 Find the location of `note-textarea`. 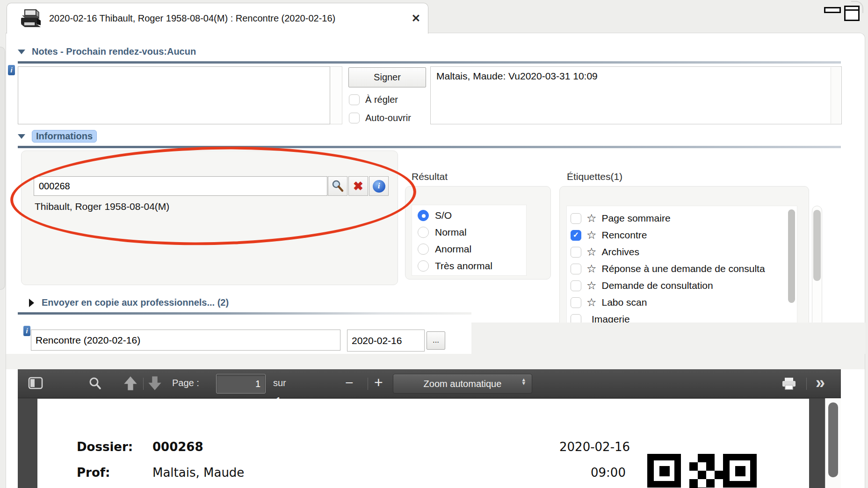

note-textarea is located at coordinates (174, 95).